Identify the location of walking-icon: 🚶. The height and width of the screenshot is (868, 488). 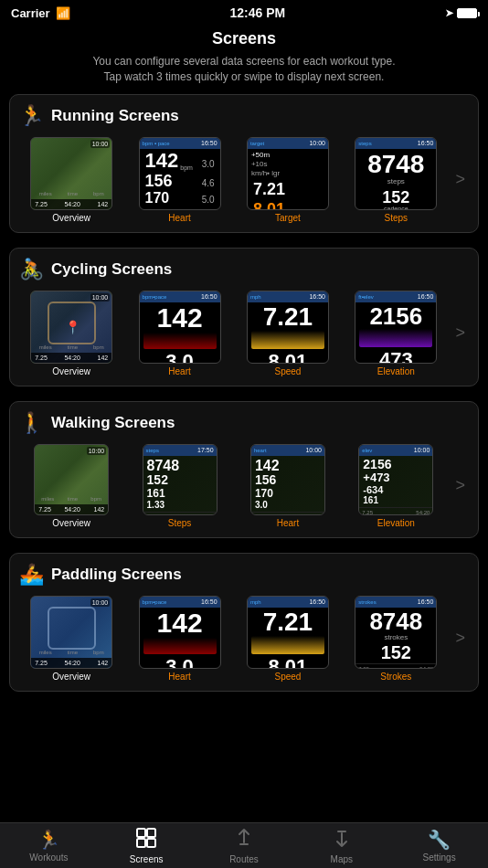
(31, 423).